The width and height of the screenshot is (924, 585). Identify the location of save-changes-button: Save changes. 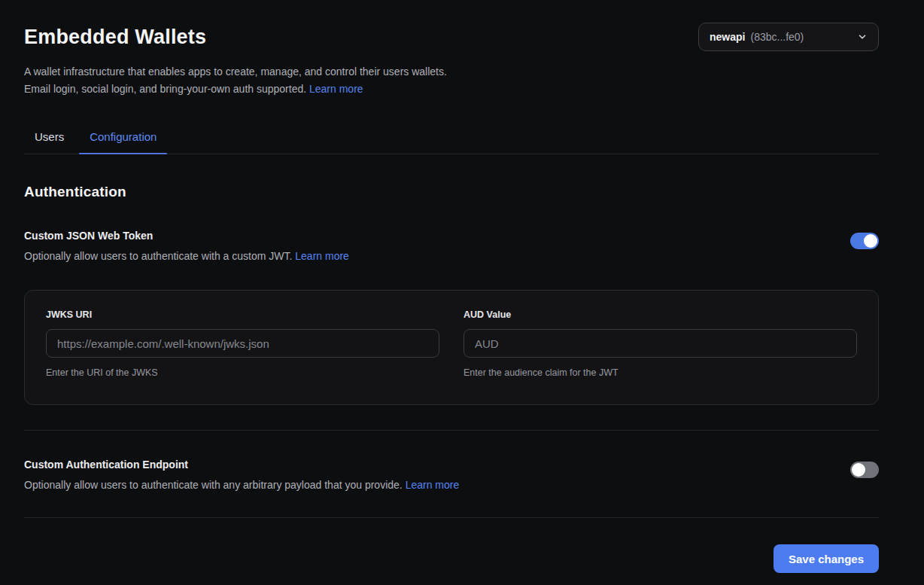
(826, 559).